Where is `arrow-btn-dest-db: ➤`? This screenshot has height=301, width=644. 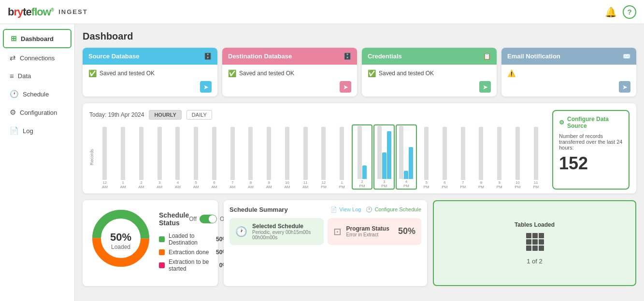 arrow-btn-dest-db: ➤ is located at coordinates (345, 87).